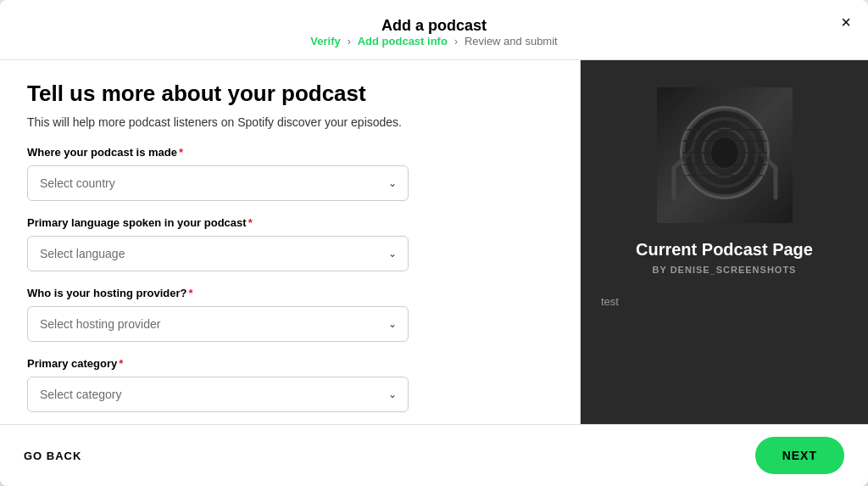 The height and width of the screenshot is (486, 868). Describe the element at coordinates (434, 25) in the screenshot. I see `modal-title: Add a podcast` at that location.